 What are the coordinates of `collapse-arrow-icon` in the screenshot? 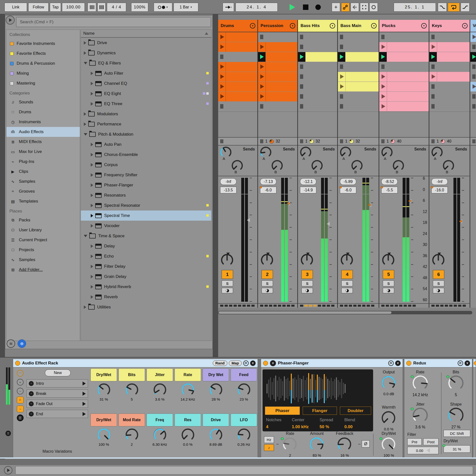 It's located at (86, 134).